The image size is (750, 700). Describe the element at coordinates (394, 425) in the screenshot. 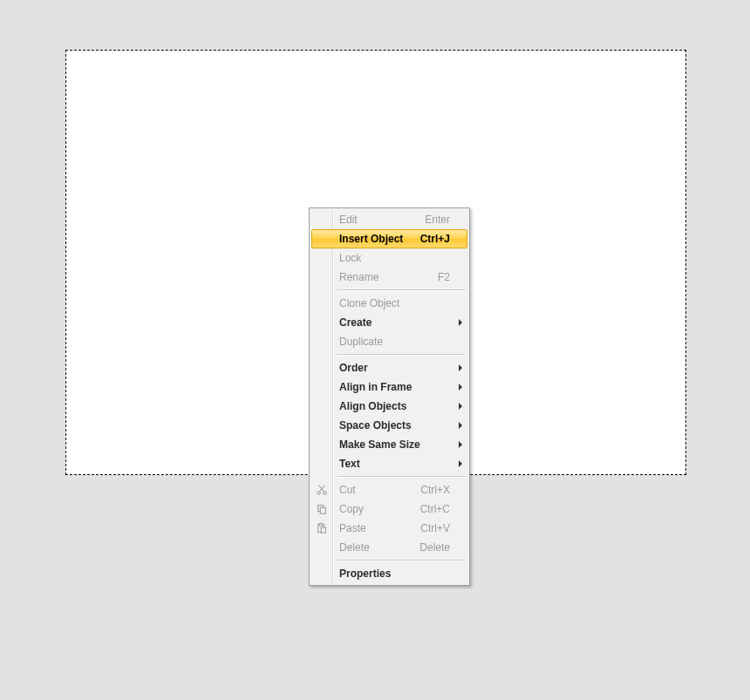

I see `menu-label: Space Objects` at that location.